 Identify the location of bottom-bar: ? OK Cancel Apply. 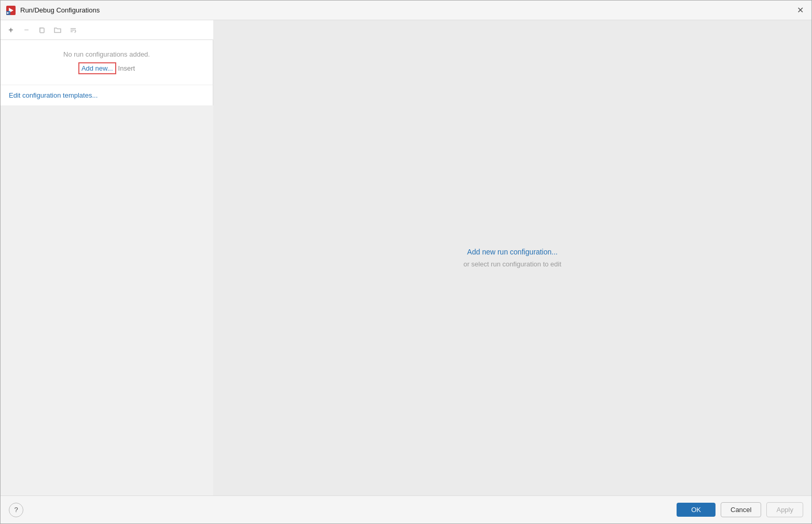
(406, 509).